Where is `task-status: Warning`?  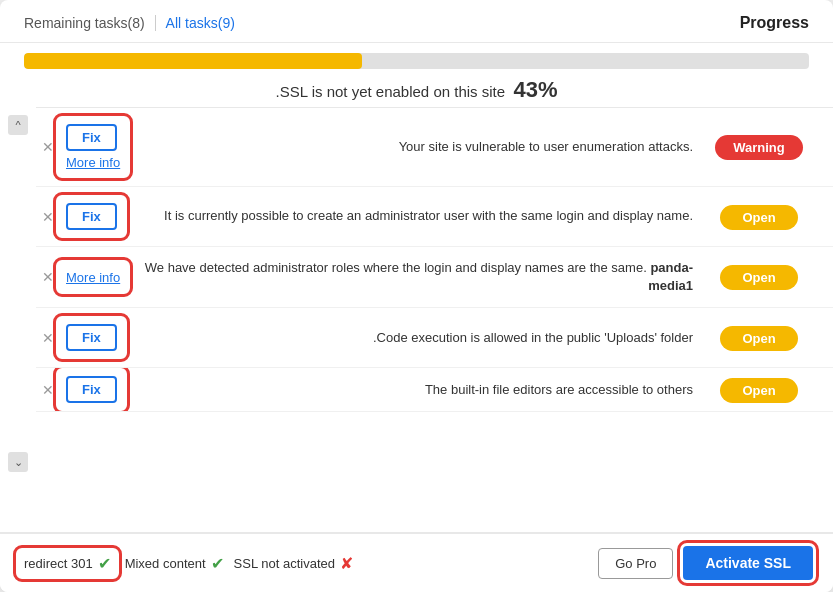 task-status: Warning is located at coordinates (759, 147).